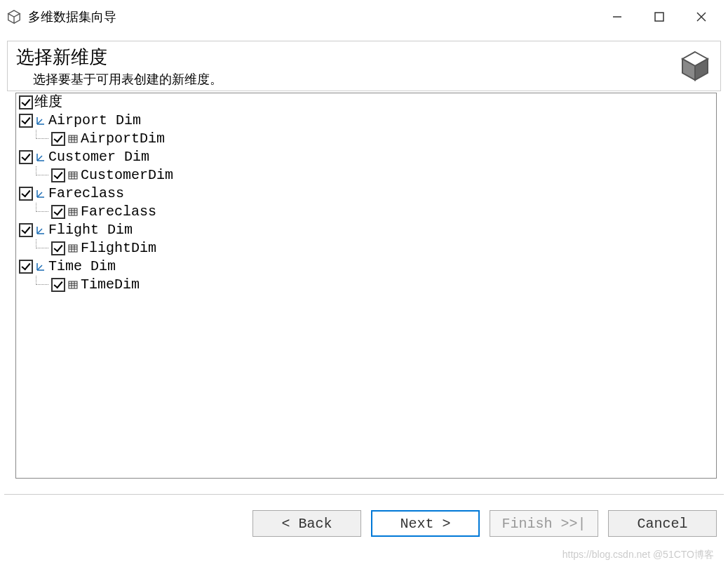 This screenshot has height=574, width=728. What do you see at coordinates (119, 248) in the screenshot?
I see `node-label: FlightDim` at bounding box center [119, 248].